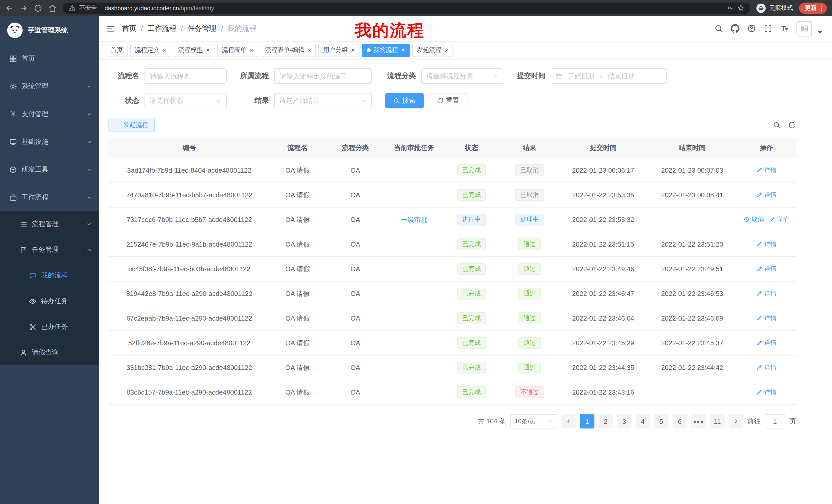 Image resolution: width=832 pixels, height=504 pixels. Describe the element at coordinates (462, 76) in the screenshot. I see `category-select: 请选择流程分类` at that location.